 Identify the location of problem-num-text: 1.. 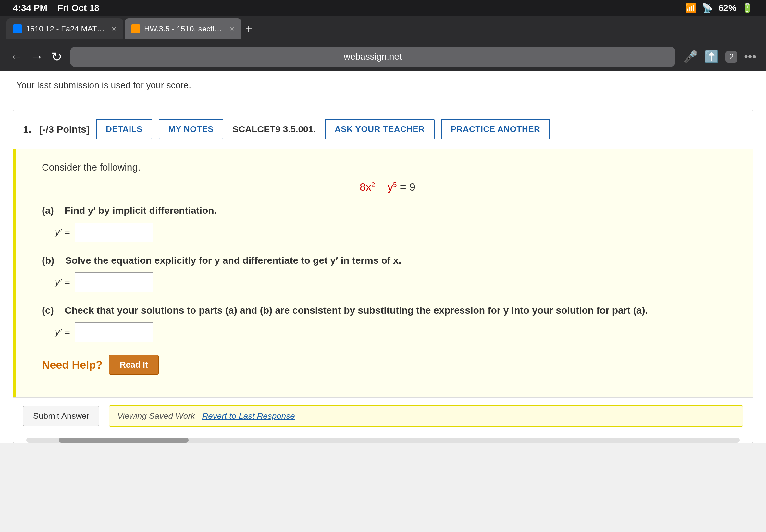
(27, 129).